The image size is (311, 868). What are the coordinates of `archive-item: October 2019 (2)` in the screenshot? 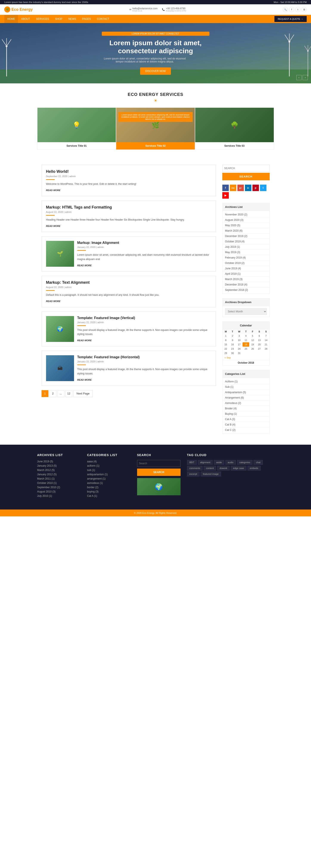 It's located at (246, 263).